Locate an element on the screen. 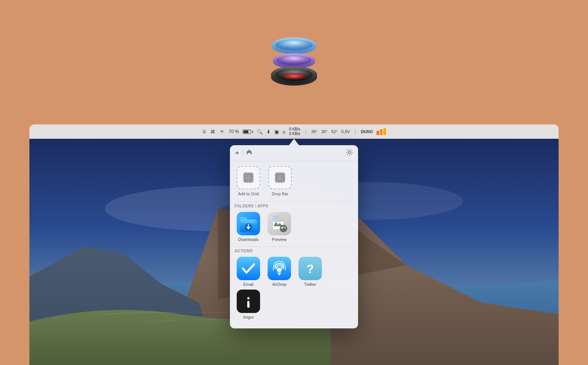 The height and width of the screenshot is (365, 588). actions-header: ACTIONS is located at coordinates (294, 250).